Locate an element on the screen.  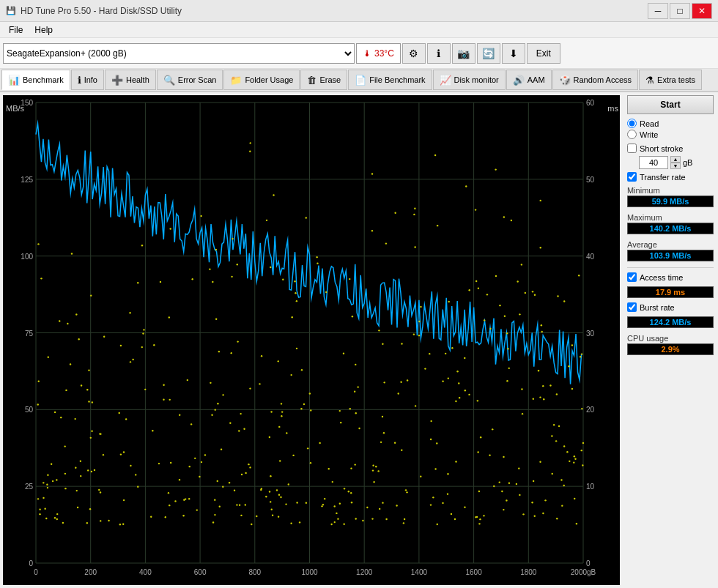
read-radio-row: Read is located at coordinates (670, 123).